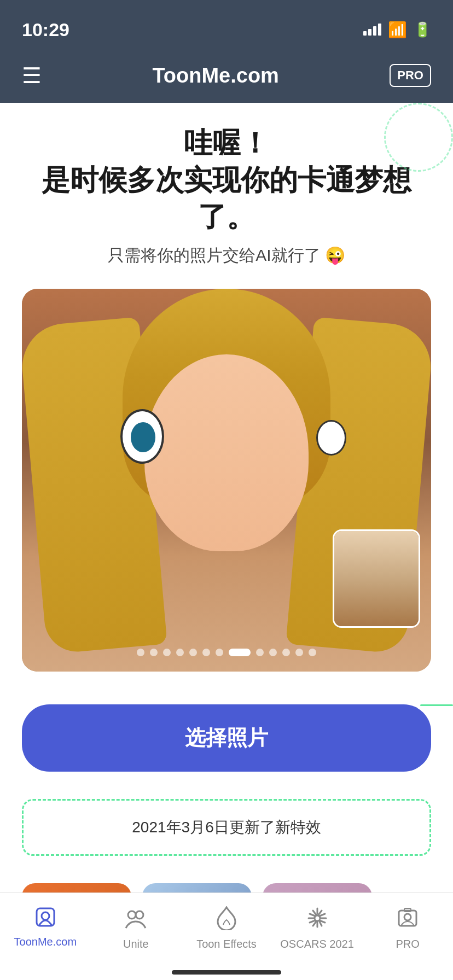 The height and width of the screenshot is (980, 453). I want to click on signal-icon, so click(372, 30).